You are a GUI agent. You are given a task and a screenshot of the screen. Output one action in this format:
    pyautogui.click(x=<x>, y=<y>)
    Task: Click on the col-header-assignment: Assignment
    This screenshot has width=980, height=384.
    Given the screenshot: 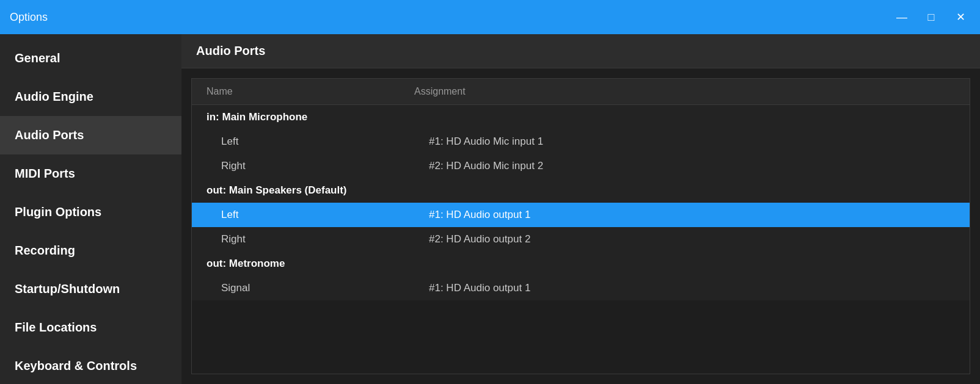 What is the action you would take?
    pyautogui.click(x=613, y=92)
    